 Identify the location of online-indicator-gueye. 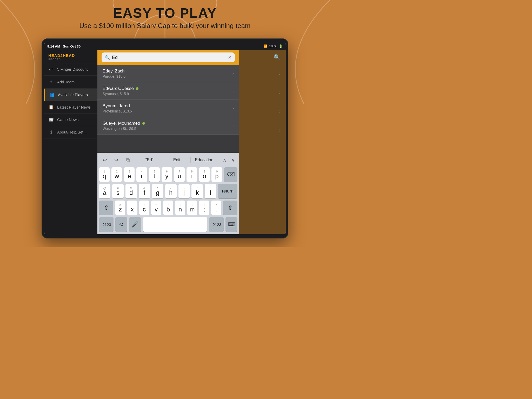
(144, 123).